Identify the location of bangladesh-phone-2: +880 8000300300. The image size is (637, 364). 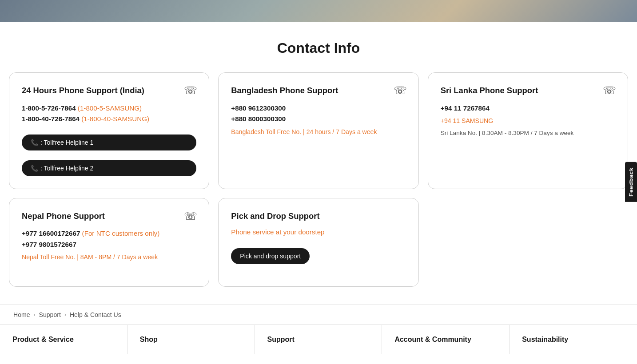
(318, 119).